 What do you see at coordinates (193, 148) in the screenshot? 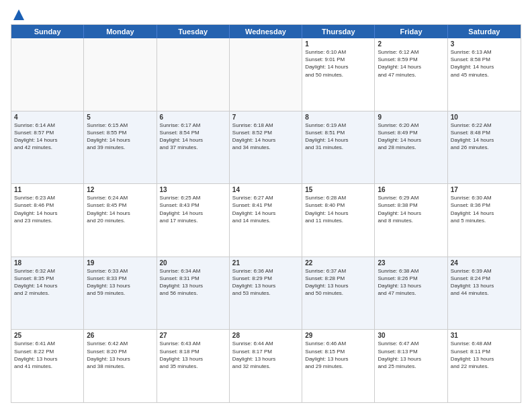
I see `cal-cell-6: 6Sunrise: 6:17 AM Sunset: 8:54 PM Daylig…` at bounding box center [193, 148].